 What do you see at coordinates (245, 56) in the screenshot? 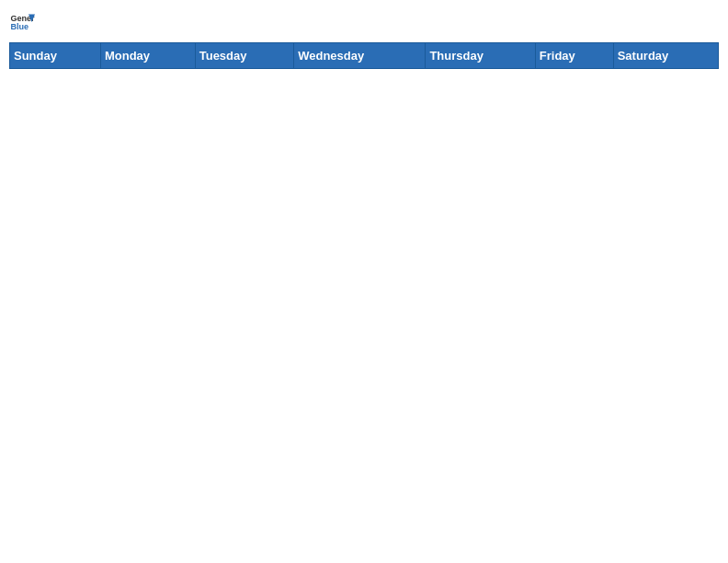
I see `calendar-header-tuesday: Tuesday` at bounding box center [245, 56].